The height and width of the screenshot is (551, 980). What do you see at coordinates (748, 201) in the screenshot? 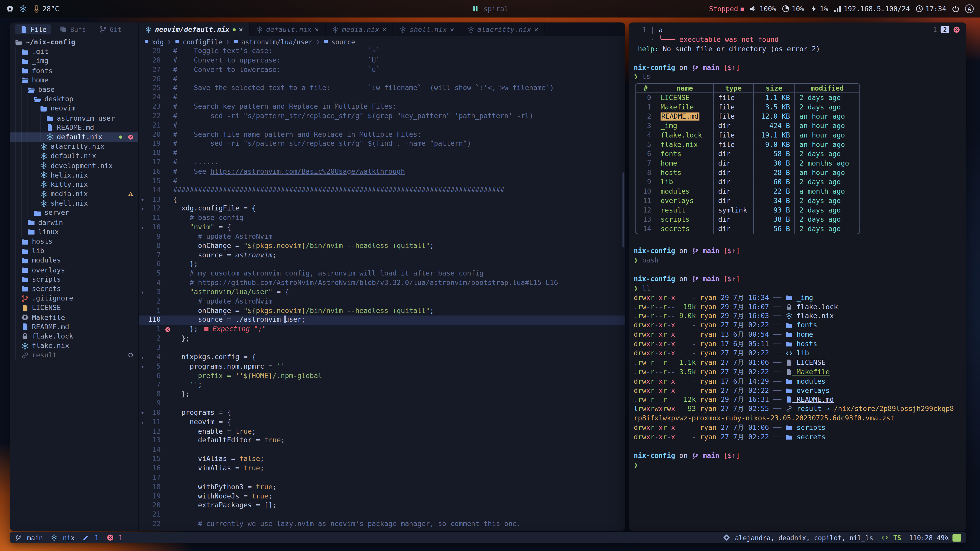
I see `table-row: 11overlaysdir34 B2 days ago` at bounding box center [748, 201].